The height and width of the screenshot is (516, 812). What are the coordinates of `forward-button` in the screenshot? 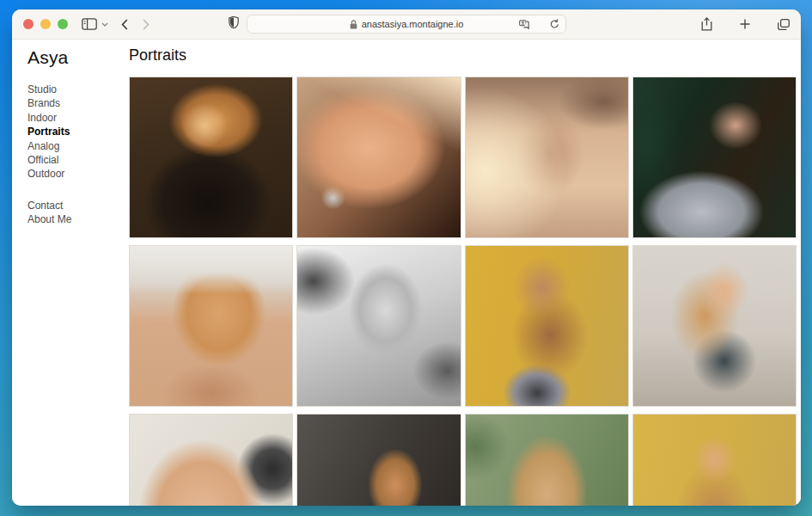 It's located at (146, 24).